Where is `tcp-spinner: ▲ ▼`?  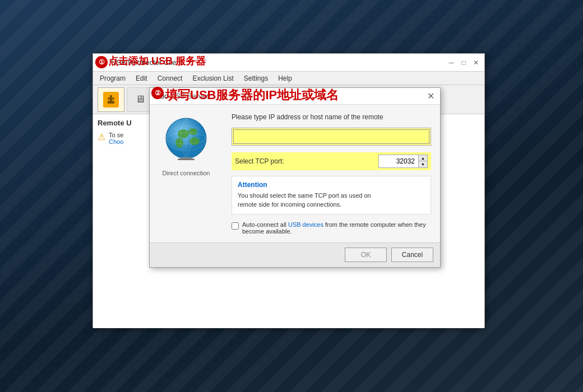
tcp-spinner: ▲ ▼ is located at coordinates (423, 161).